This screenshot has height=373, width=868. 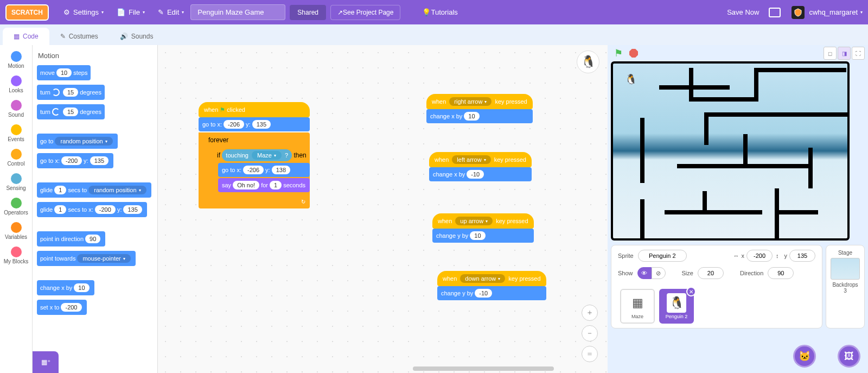 I want to click on script-stack-left: when left arrow key pressed change x by-…, so click(x=481, y=167).